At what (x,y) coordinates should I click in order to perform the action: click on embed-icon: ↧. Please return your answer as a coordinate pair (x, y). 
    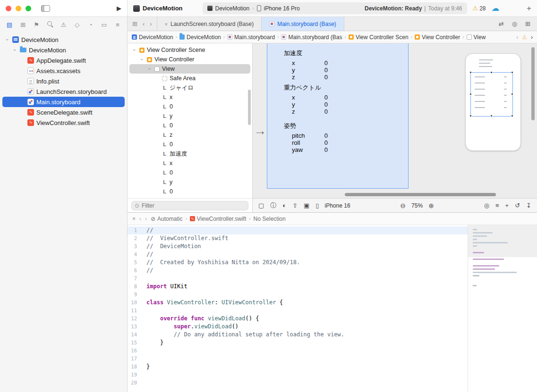
    Looking at the image, I should click on (529, 206).